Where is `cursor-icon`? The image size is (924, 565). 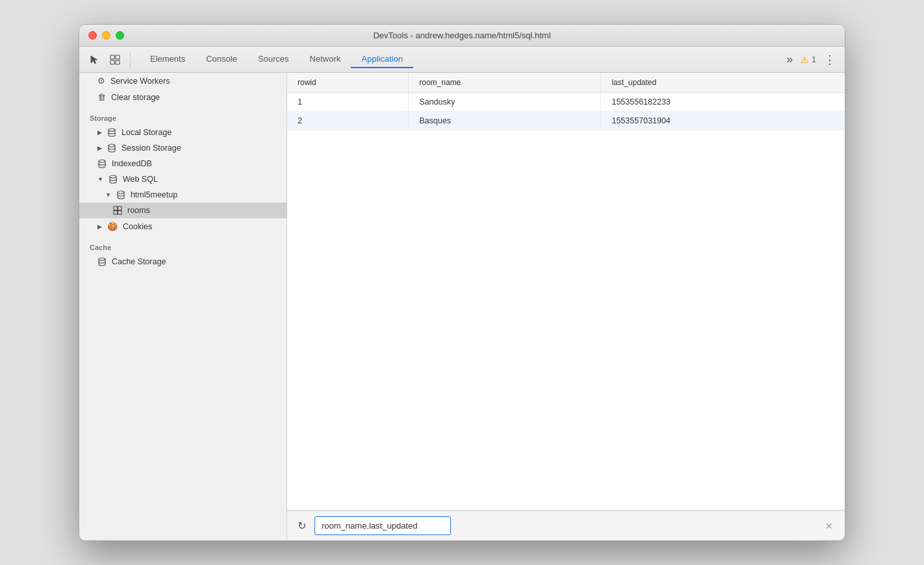
cursor-icon is located at coordinates (94, 60).